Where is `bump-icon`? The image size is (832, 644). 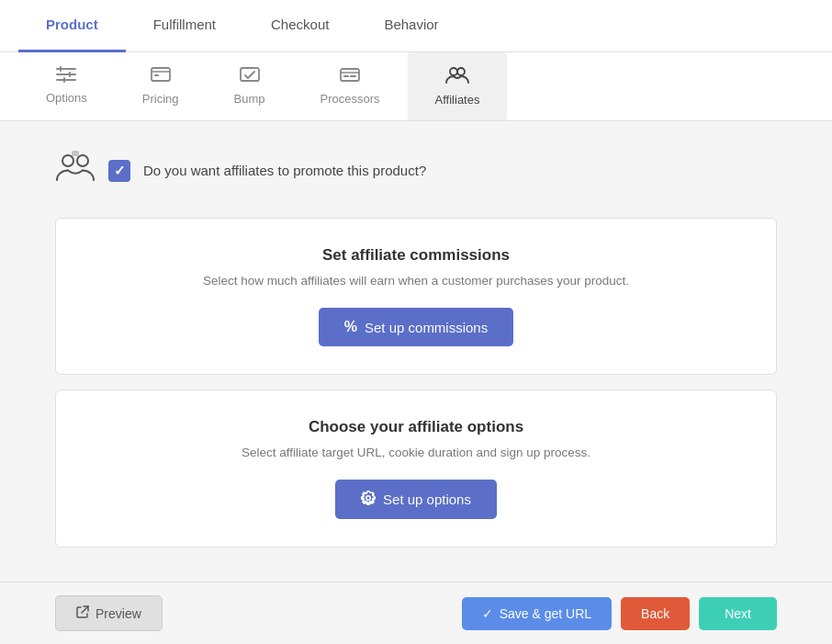 bump-icon is located at coordinates (250, 77).